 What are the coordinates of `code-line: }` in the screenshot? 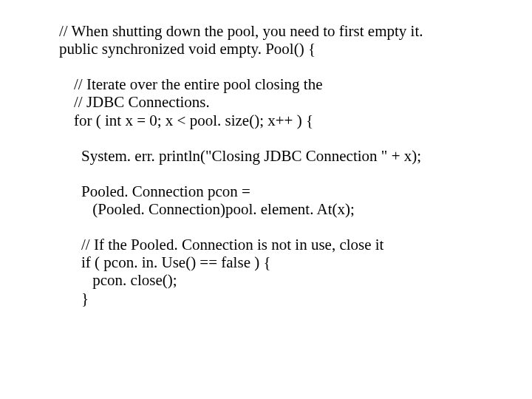 It's located at (296, 299).